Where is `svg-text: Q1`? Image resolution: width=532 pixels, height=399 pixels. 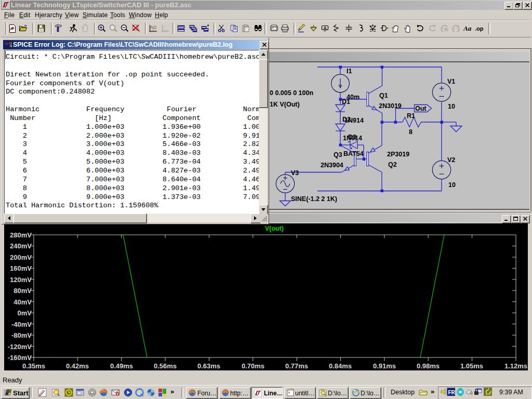
svg-text: Q1 is located at coordinates (383, 96).